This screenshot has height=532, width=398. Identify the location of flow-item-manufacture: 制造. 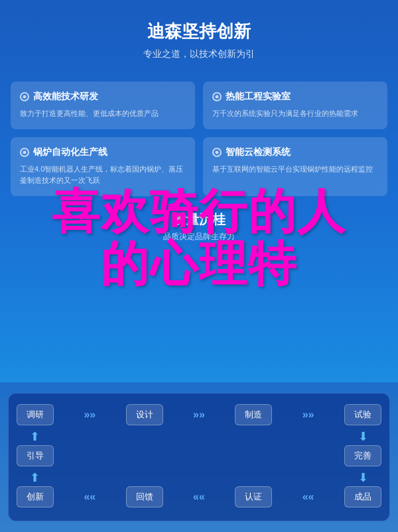
(253, 415).